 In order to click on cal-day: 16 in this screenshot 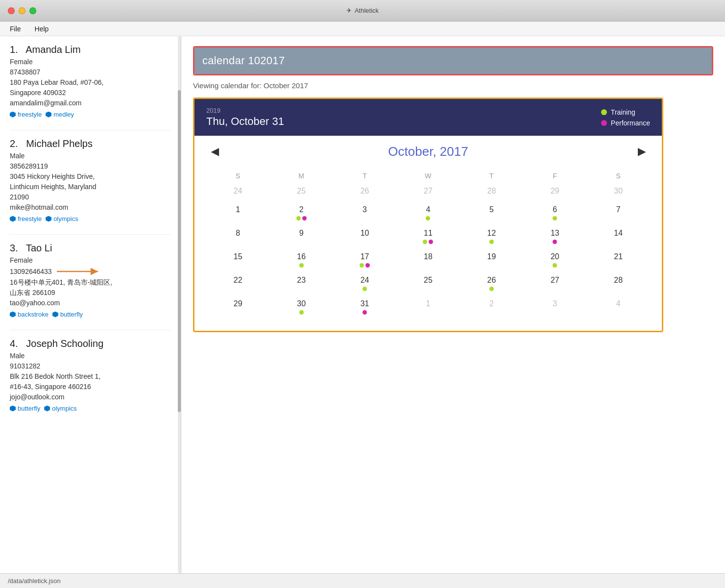, I will do `click(301, 260)`.